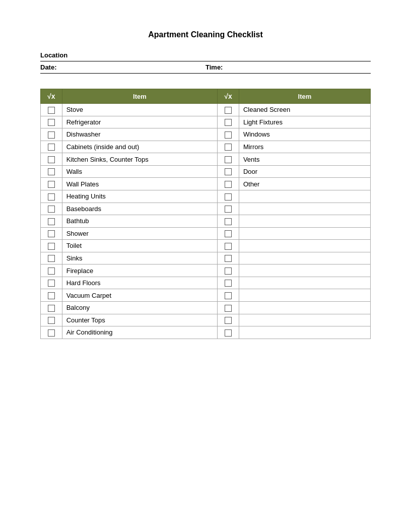 This screenshot has height=532, width=411. I want to click on location-section: Location, so click(206, 55).